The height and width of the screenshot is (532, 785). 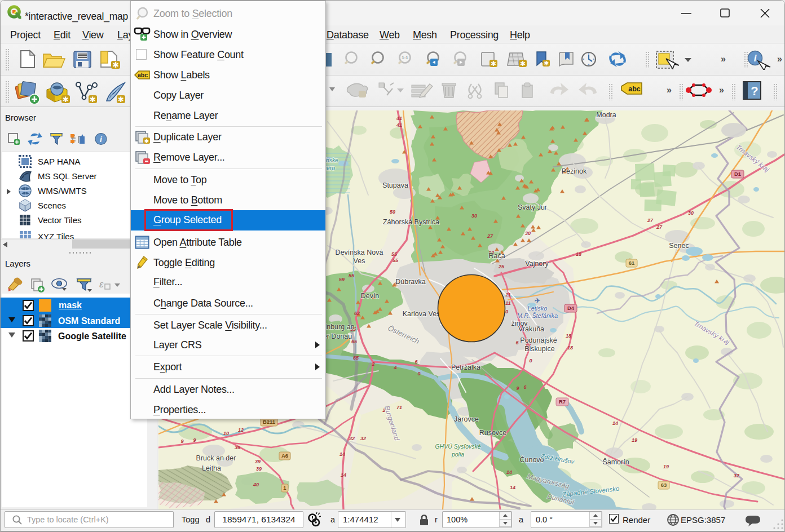 What do you see at coordinates (493, 433) in the screenshot?
I see `svg-text: Rusovce` at bounding box center [493, 433].